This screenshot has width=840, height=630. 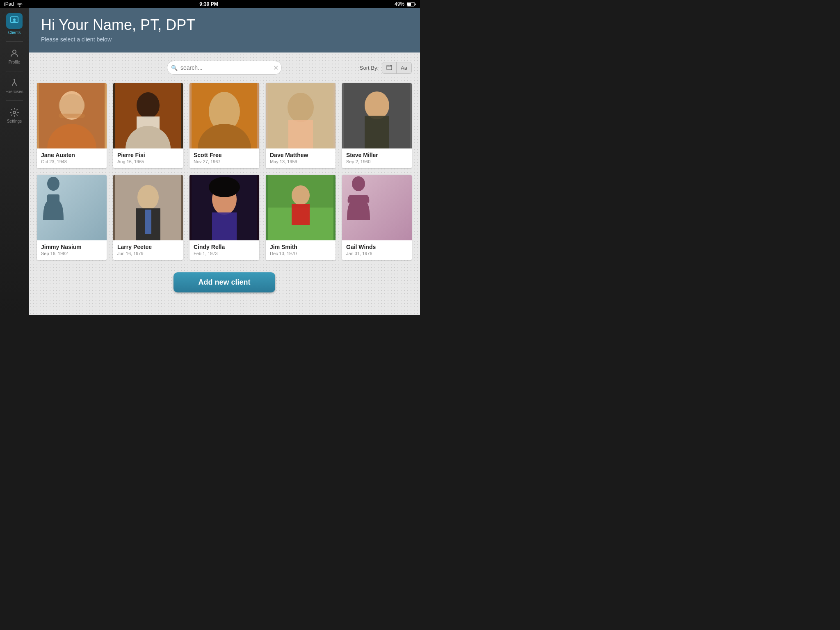 I want to click on client-name: Jim Smith, so click(x=301, y=247).